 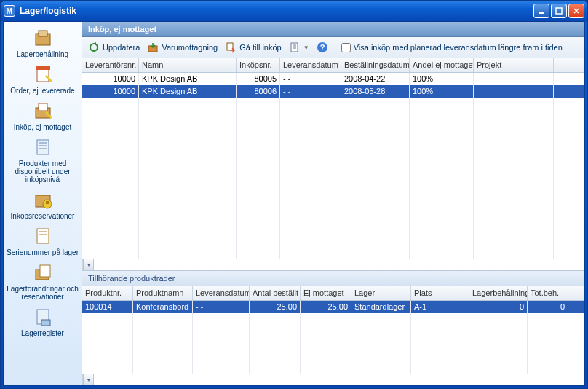 What do you see at coordinates (163, 307) in the screenshot?
I see `cell: Konferansbord` at bounding box center [163, 307].